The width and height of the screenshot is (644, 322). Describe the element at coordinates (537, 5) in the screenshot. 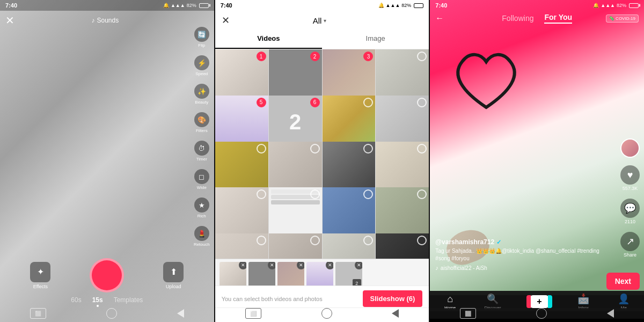

I see `status-bar-tiktok: 7:40 🔔 ▲▲▲ 82%` at that location.